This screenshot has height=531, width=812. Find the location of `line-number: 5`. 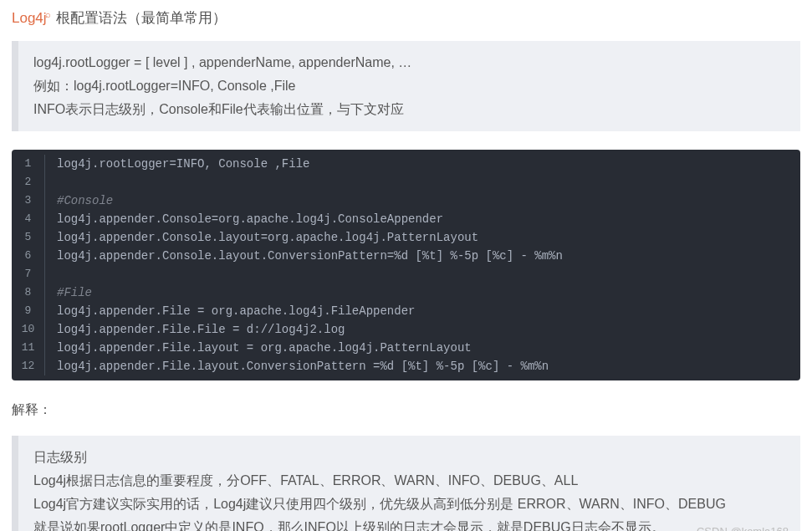

line-number: 5 is located at coordinates (28, 237).